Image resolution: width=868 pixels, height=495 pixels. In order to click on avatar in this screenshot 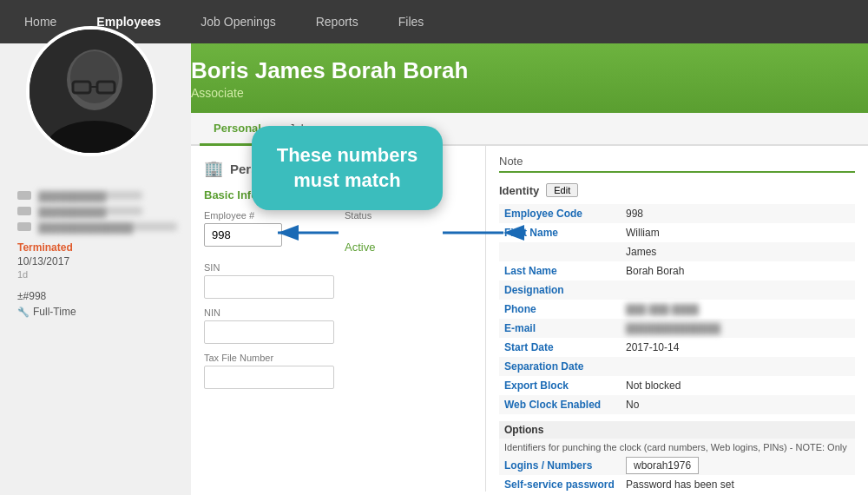, I will do `click(91, 91)`.